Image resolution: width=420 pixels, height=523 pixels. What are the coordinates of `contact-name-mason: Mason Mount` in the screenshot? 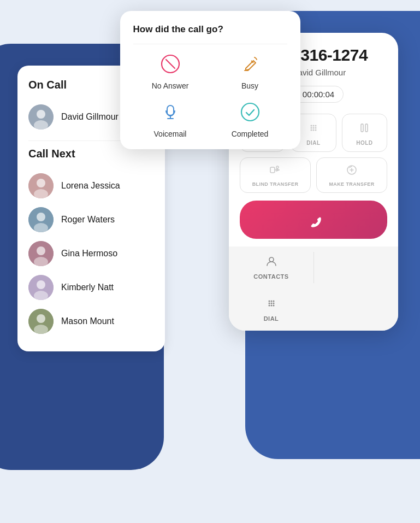 It's located at (87, 321).